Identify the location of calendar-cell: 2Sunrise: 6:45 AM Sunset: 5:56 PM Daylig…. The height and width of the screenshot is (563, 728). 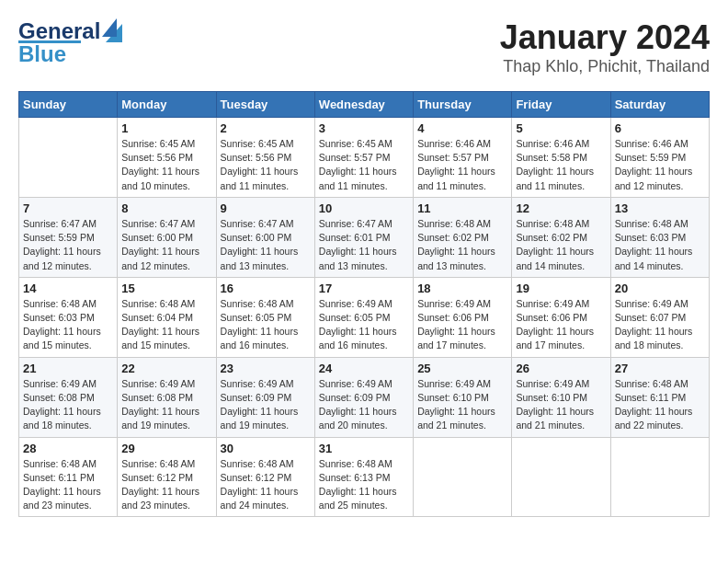
(265, 158).